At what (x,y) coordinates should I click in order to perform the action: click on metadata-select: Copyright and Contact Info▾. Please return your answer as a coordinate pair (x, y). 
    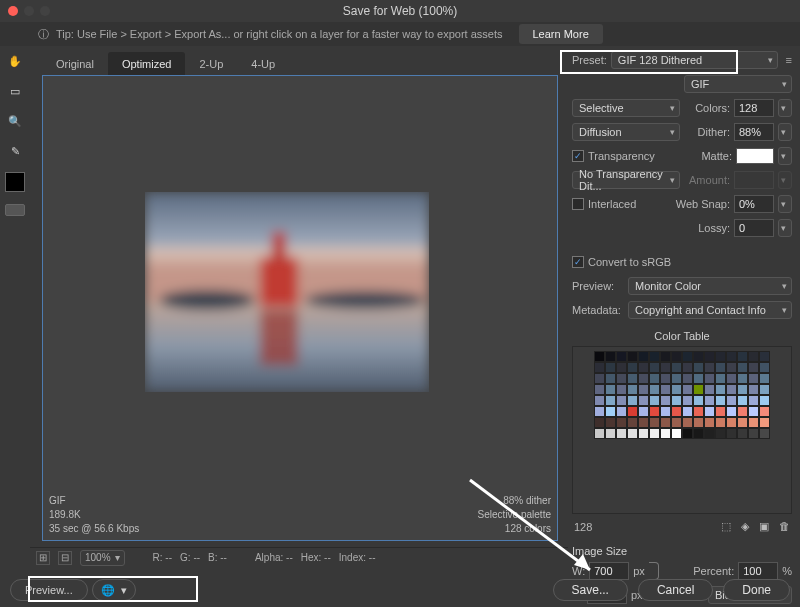
    Looking at the image, I should click on (710, 310).